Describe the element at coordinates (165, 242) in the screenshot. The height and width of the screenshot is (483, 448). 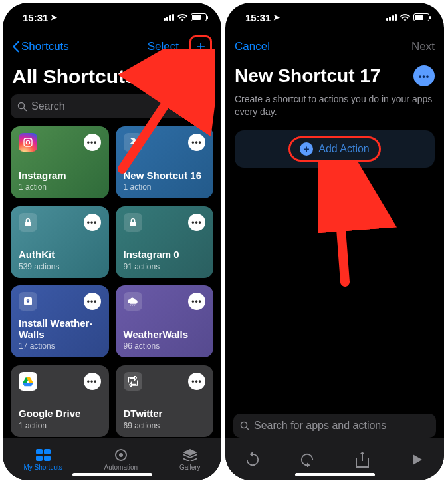
I see `shortcut-tile: ••• Instagram 091 actions` at that location.